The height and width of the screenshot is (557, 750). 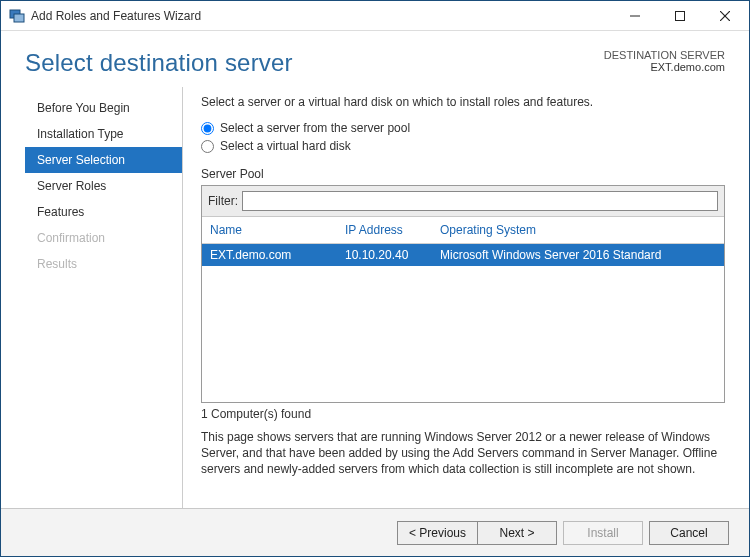 What do you see at coordinates (159, 63) in the screenshot?
I see `page-title: Select destination server` at bounding box center [159, 63].